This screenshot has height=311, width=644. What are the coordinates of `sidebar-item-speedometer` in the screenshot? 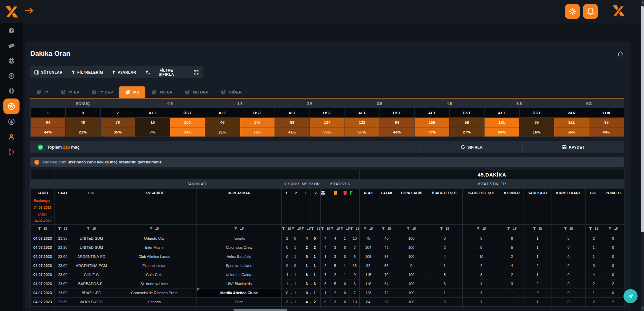 It's located at (11, 30).